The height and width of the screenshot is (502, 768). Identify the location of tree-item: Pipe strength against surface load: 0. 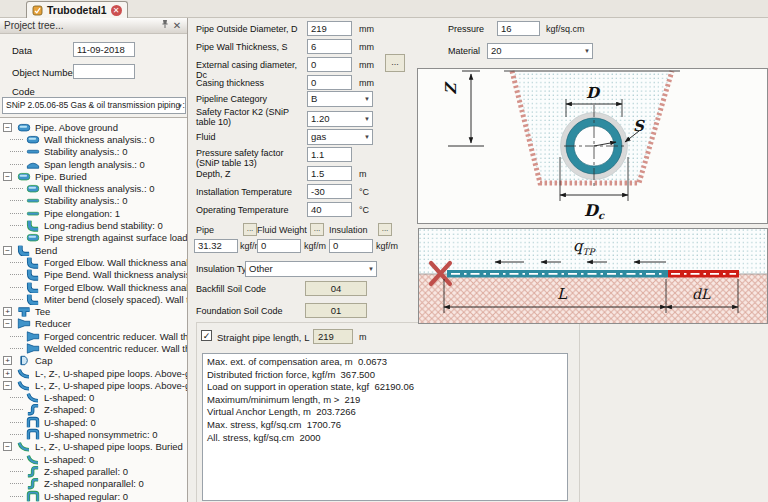
(94, 238).